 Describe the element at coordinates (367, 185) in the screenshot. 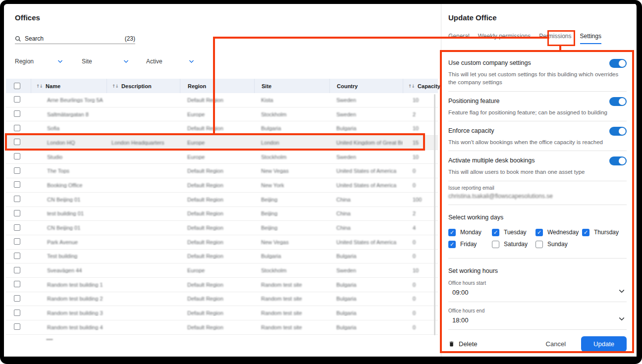

I see `cell-country: United States of America` at that location.